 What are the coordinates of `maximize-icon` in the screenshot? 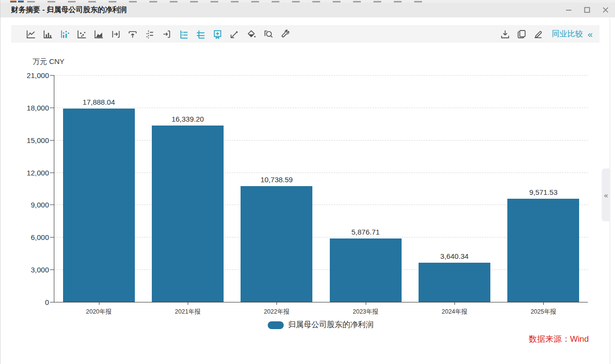 It's located at (587, 10).